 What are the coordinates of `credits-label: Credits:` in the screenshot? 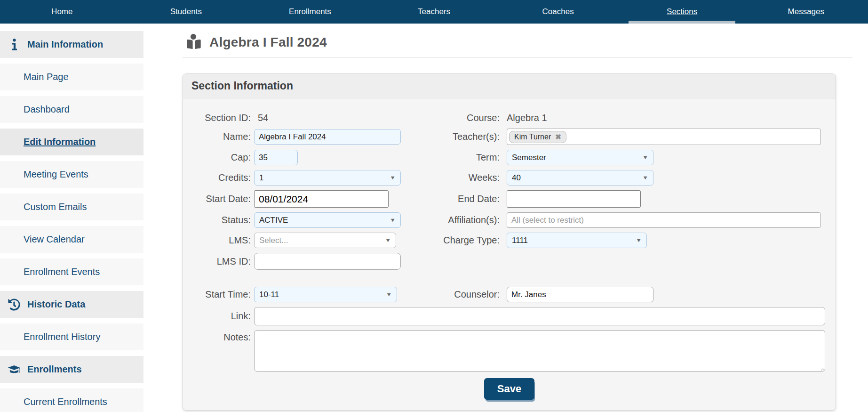 It's located at (223, 178).